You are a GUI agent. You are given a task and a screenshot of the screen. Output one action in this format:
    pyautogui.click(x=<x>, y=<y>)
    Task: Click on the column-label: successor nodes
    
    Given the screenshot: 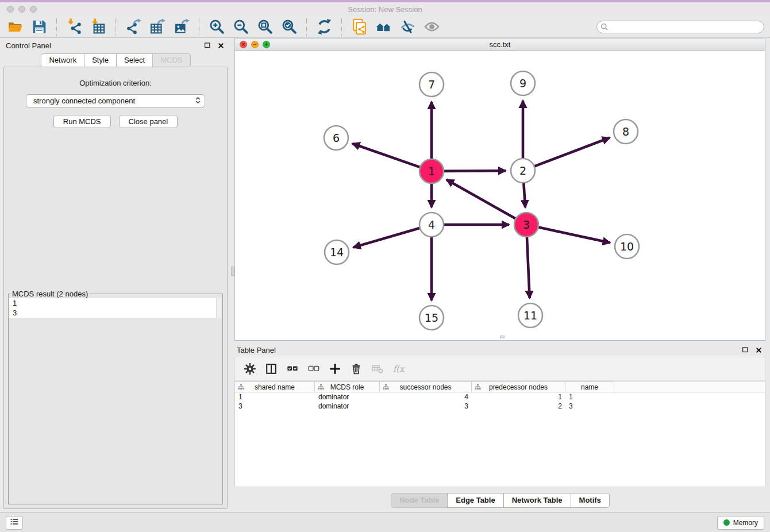 What is the action you would take?
    pyautogui.click(x=425, y=387)
    